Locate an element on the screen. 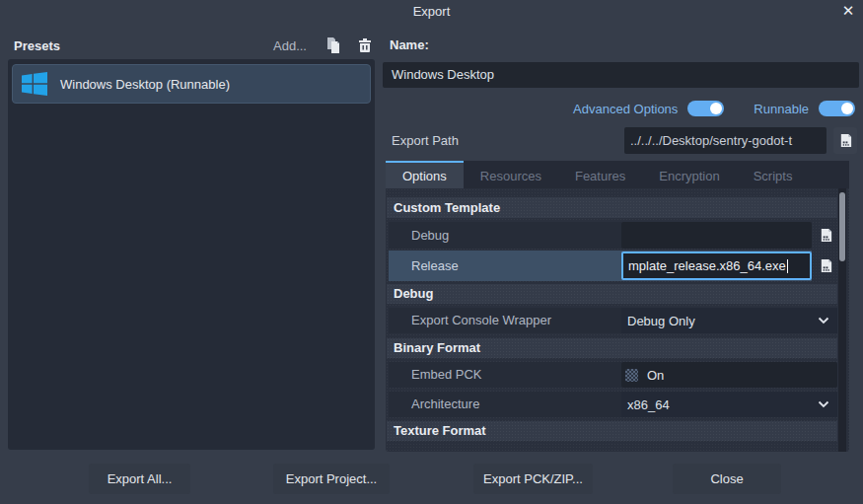 Image resolution: width=863 pixels, height=504 pixels. duplicate-preset-button is located at coordinates (333, 45).